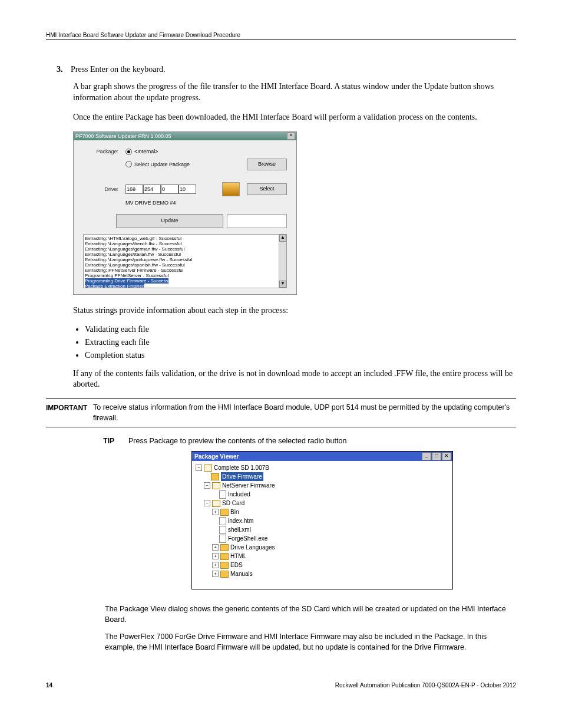 This screenshot has width=562, height=728. I want to click on window-titlebar: PF7000 Software Updater FRN 1.000.05 ×, so click(185, 136).